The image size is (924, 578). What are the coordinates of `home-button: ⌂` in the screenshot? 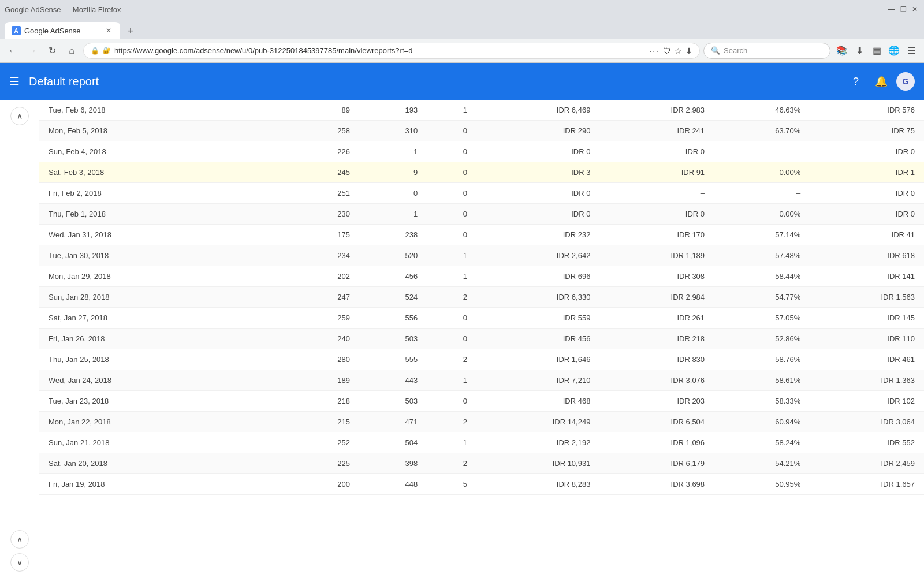 It's located at (72, 51).